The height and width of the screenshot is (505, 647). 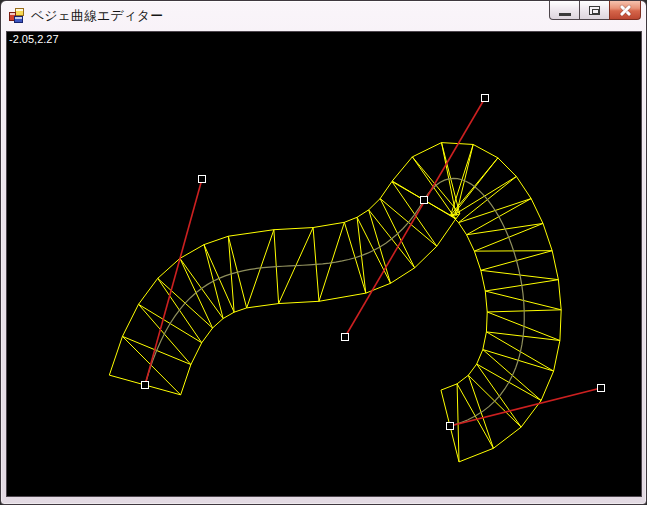 I want to click on maximize-button, so click(x=594, y=10).